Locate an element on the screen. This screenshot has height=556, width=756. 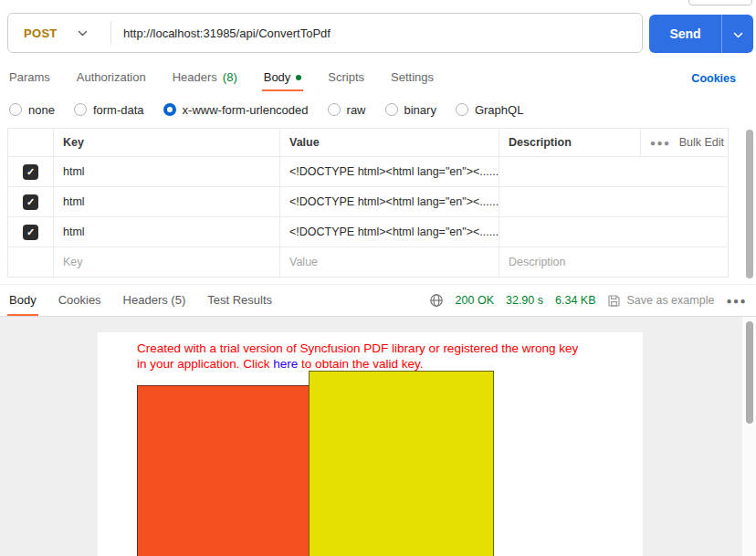
table-more-icon: ●●● is located at coordinates (661, 142).